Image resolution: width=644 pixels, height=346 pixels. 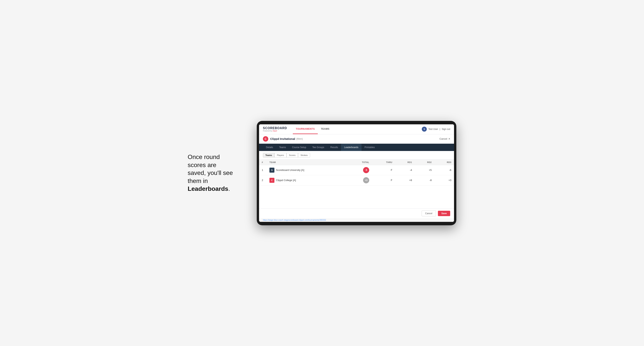 What do you see at coordinates (270, 147) in the screenshot?
I see `tab-details: Details` at bounding box center [270, 147].